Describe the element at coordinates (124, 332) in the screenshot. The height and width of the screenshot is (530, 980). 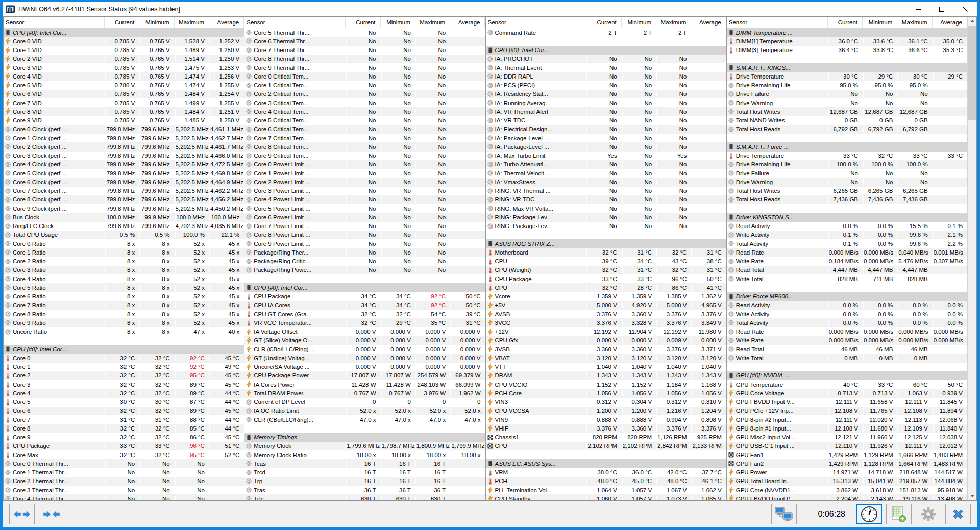
I see `sensor-row: Uncore Ratio8 x8 x47 x40 x` at that location.